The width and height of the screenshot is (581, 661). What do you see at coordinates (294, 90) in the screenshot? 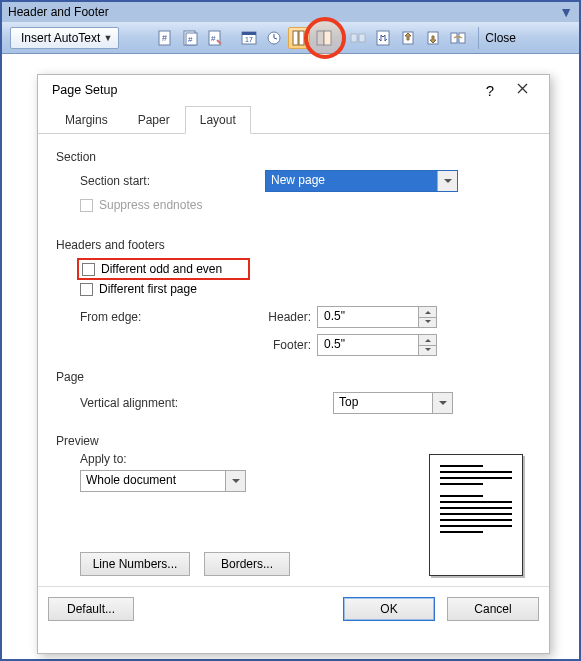
I see `dialog-titlebar: Page Setup ?` at bounding box center [294, 90].